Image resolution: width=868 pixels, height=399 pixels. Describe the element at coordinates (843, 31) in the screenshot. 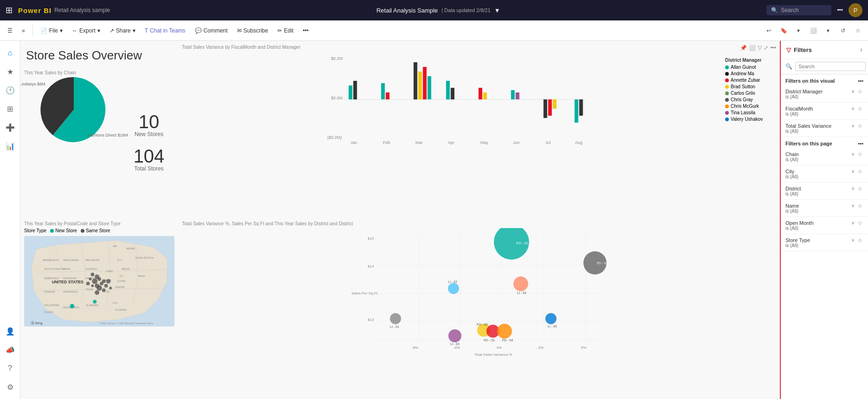

I see `refresh-button: ↺` at that location.